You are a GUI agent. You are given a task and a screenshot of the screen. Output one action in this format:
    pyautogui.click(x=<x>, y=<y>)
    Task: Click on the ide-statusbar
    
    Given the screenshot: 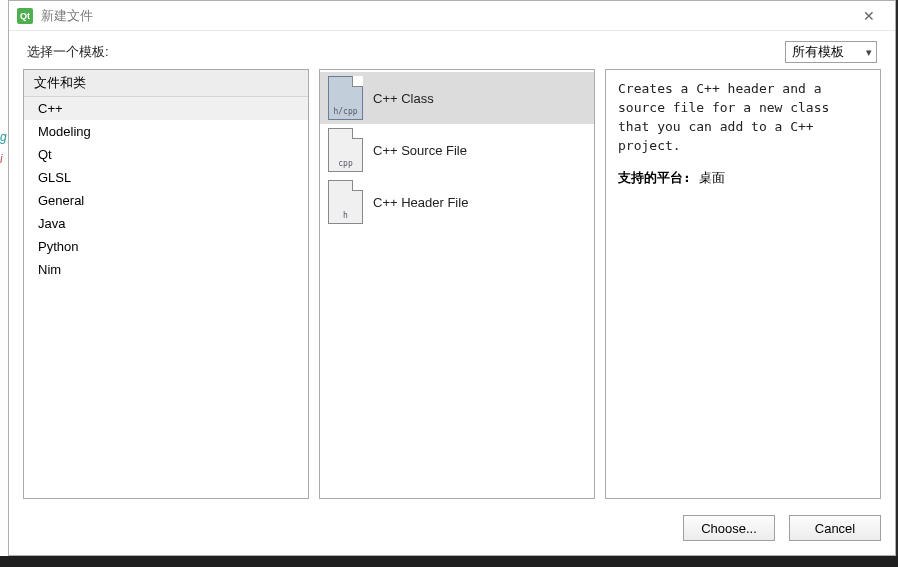 What is the action you would take?
    pyautogui.click(x=449, y=562)
    